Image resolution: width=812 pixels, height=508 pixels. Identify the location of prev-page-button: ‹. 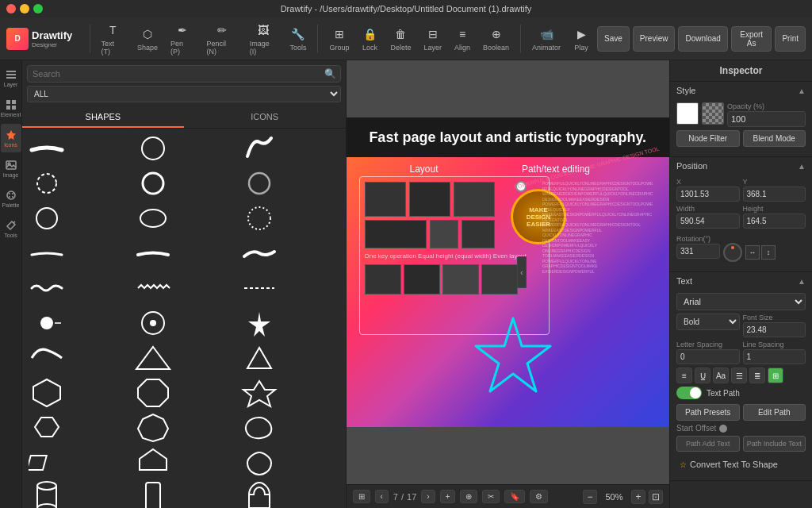
(382, 497).